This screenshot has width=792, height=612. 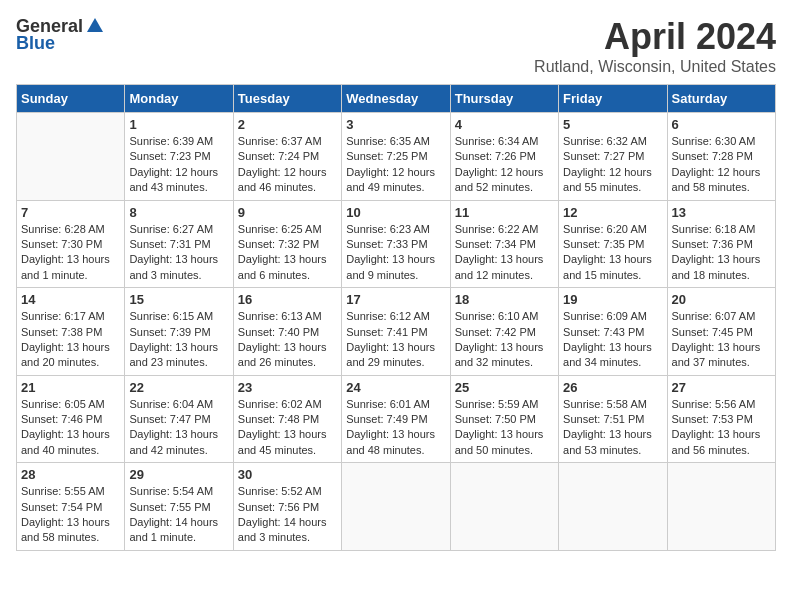 I want to click on calendar-cell: 2Sunrise: 6:37 AM Sunset: 7:24 PM Daylig…, so click(x=287, y=157).